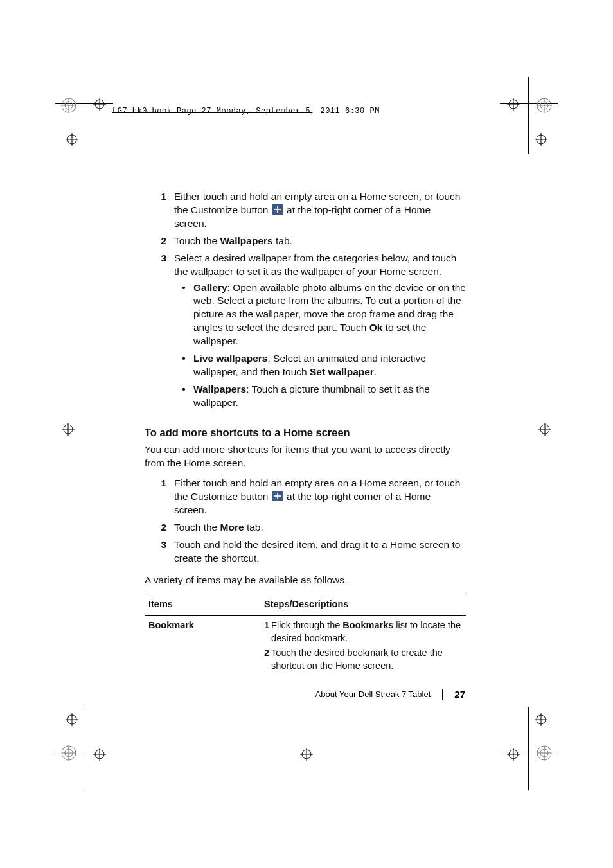 The image size is (613, 868). Describe the element at coordinates (305, 432) in the screenshot. I see `section-heading: To add more shortcuts to a Home screen` at that location.